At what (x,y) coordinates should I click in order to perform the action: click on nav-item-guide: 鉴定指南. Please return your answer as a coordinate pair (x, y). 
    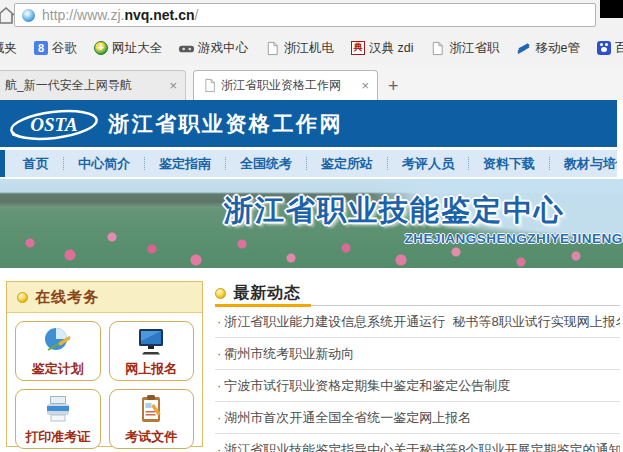
    Looking at the image, I should click on (185, 164).